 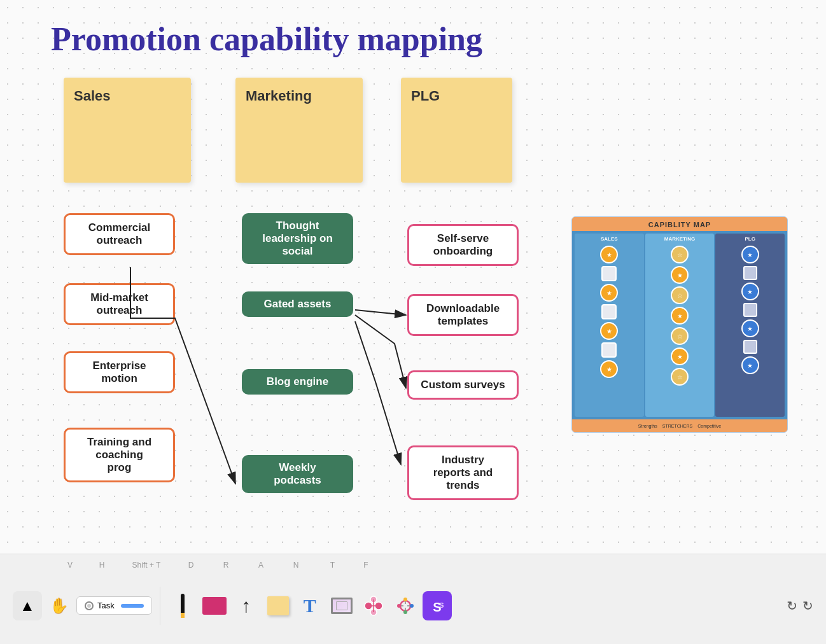 What do you see at coordinates (120, 455) in the screenshot?
I see `training-coaching-box: Training andcoachingprog` at bounding box center [120, 455].